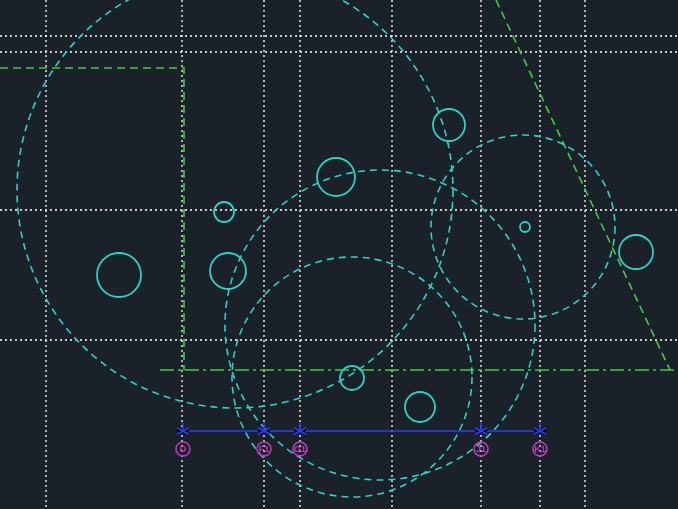 The width and height of the screenshot is (678, 509). What do you see at coordinates (264, 449) in the screenshot?
I see `point-label: F1` at bounding box center [264, 449].